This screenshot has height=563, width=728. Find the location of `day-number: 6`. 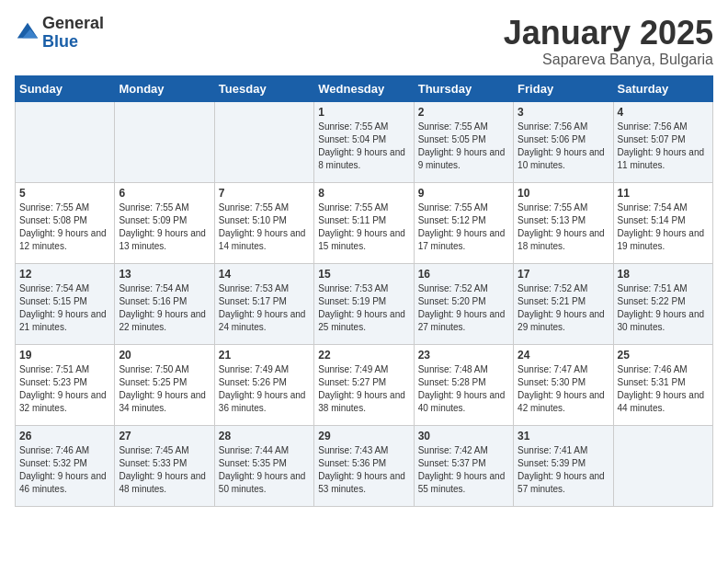

day-number: 6 is located at coordinates (164, 193).